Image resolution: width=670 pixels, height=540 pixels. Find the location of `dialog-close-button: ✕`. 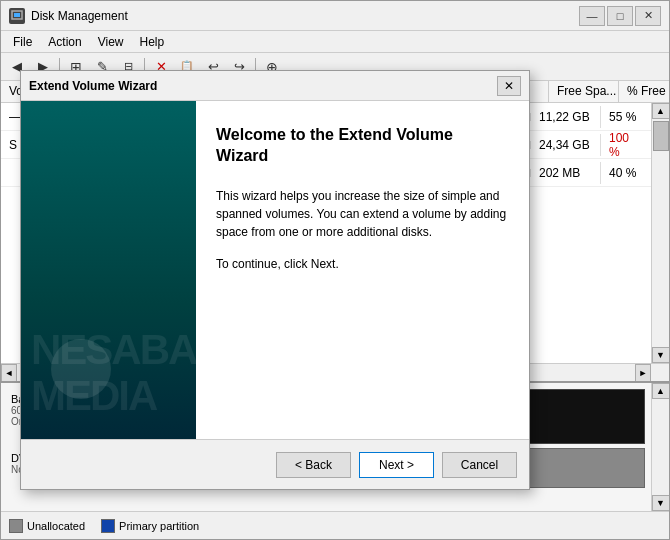

dialog-close-button: ✕ is located at coordinates (509, 86).